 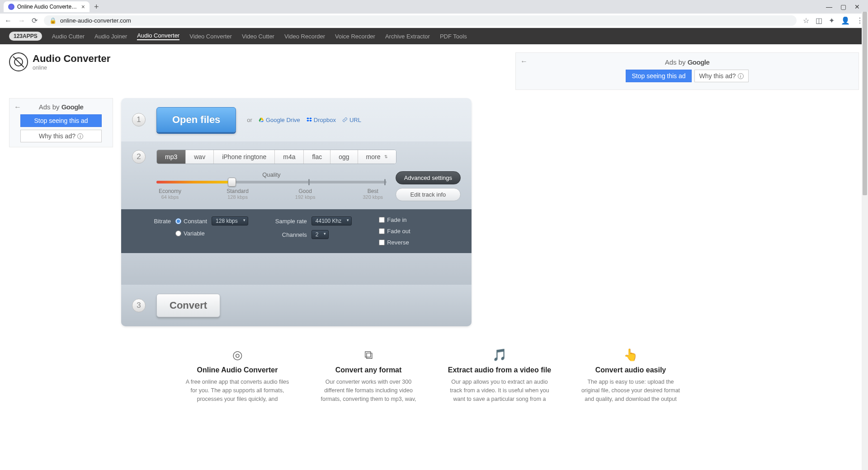 What do you see at coordinates (8, 21) in the screenshot?
I see `back-icon: ←` at bounding box center [8, 21].